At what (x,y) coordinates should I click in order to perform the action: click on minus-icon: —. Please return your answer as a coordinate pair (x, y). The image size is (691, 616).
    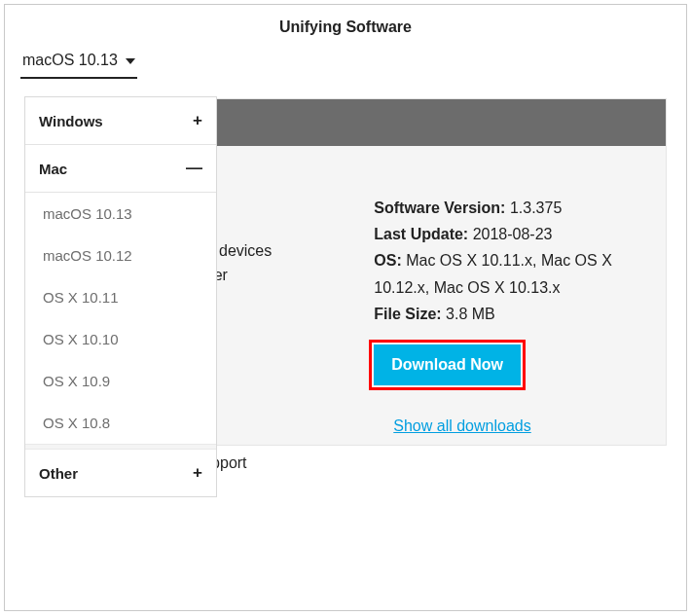
    Looking at the image, I should click on (195, 168).